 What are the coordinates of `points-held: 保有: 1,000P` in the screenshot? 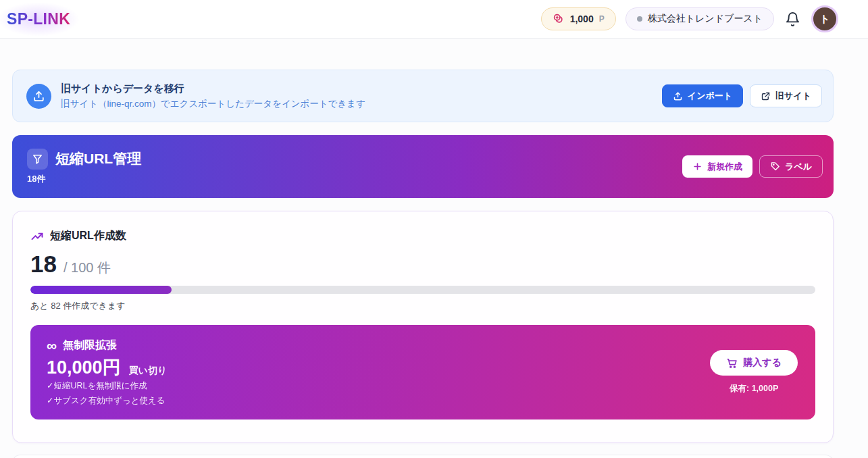 It's located at (754, 389).